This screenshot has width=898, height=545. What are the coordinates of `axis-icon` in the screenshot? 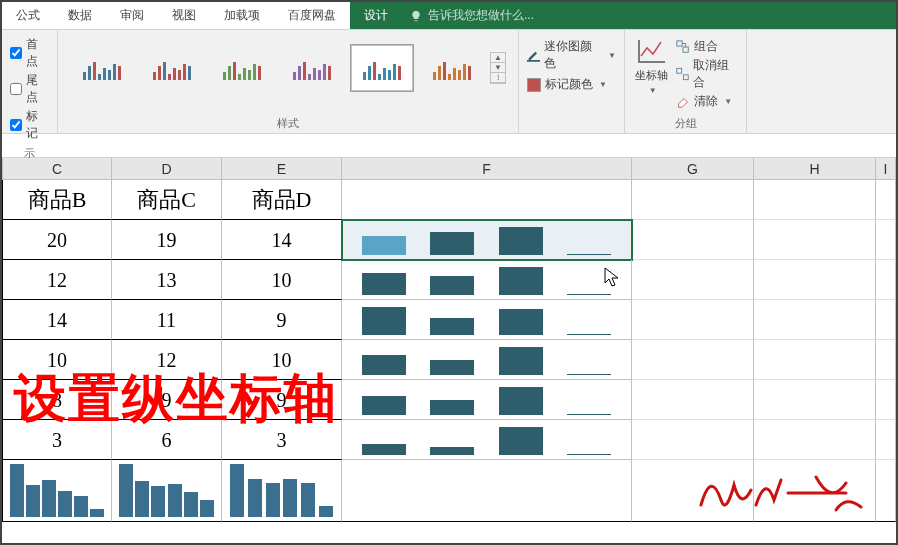 It's located at (652, 52).